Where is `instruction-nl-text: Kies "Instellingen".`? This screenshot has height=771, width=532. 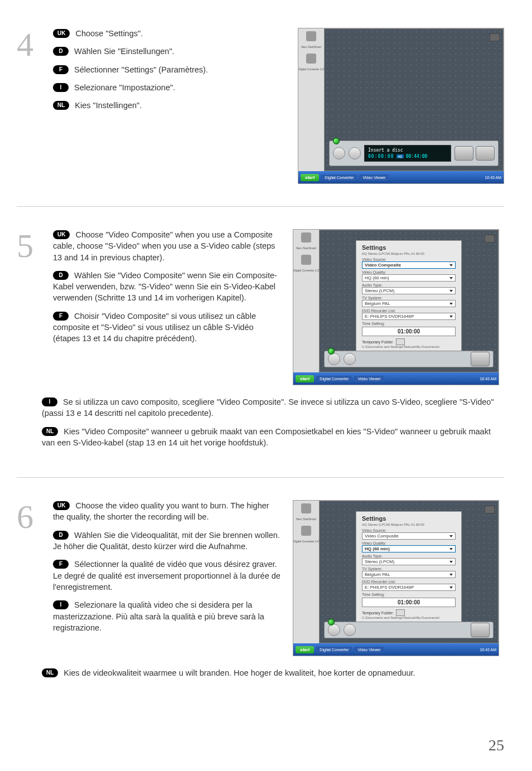
instruction-nl-text: Kies "Instellingen". is located at coordinates (181, 105).